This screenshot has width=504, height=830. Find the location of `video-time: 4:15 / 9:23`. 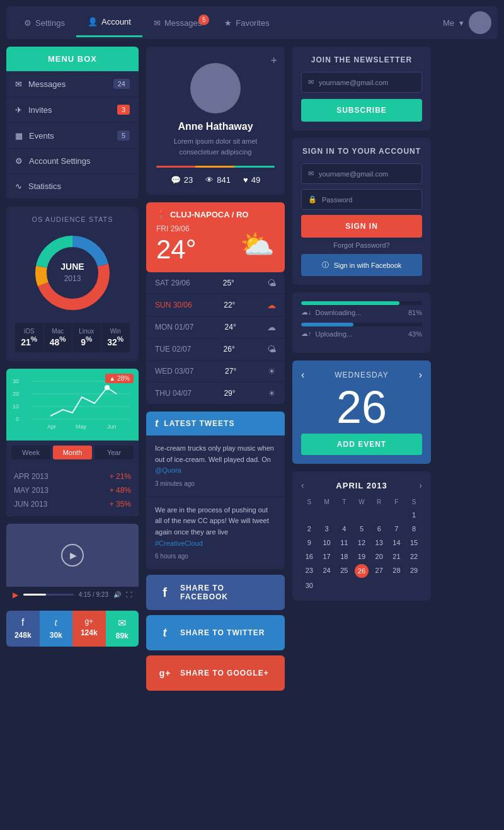

video-time: 4:15 / 9:23 is located at coordinates (93, 595).